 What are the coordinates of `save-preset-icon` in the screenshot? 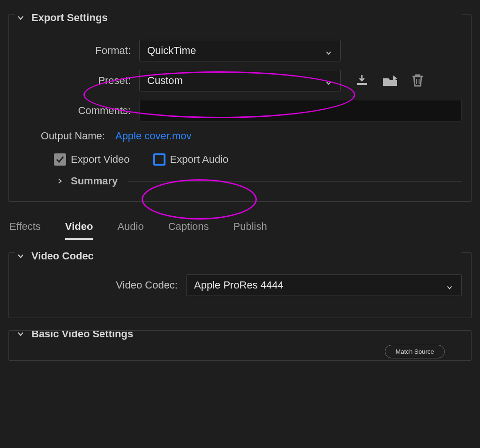 It's located at (363, 81).